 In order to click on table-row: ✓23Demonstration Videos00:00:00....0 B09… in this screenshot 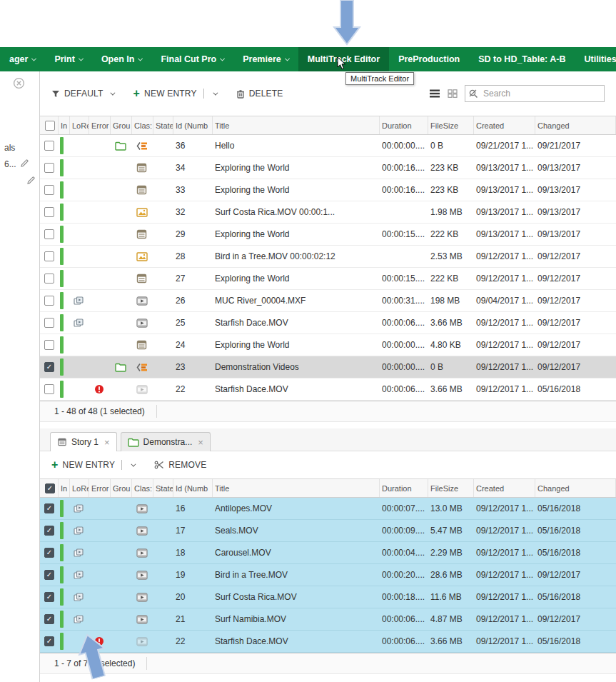, I will do `click(328, 367)`.